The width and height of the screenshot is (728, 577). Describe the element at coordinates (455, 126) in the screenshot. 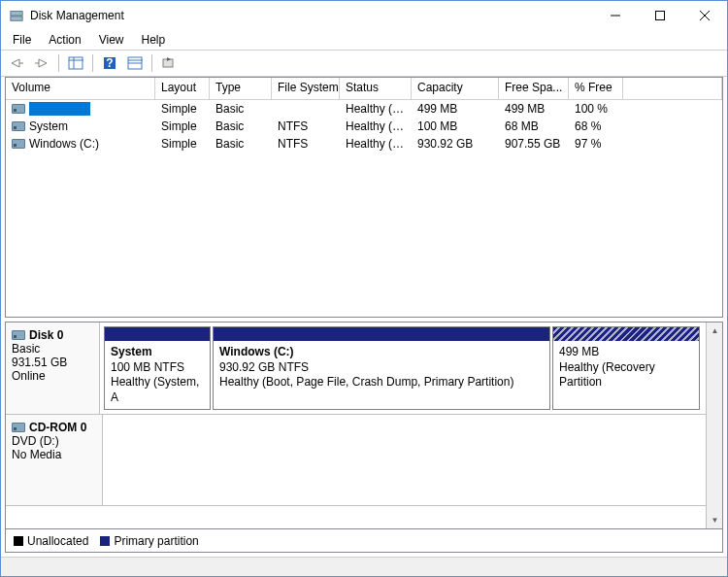

I see `cell-capacity: 100 MB` at that location.